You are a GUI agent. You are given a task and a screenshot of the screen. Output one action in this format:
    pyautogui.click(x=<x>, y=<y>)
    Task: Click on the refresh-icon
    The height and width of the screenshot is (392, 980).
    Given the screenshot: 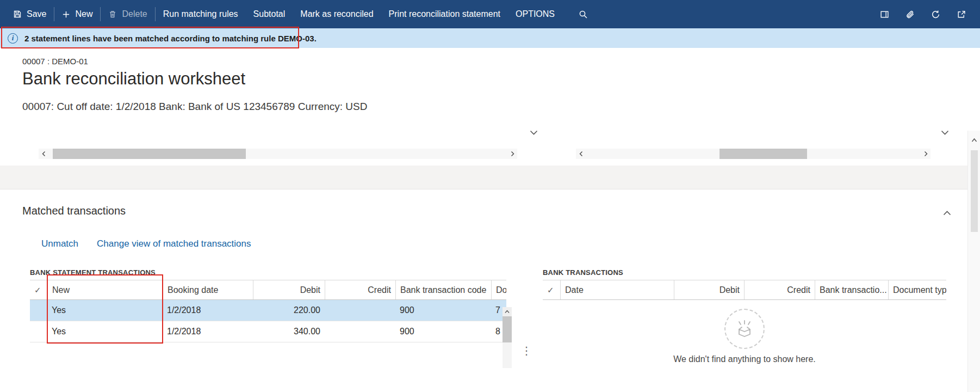 What is the action you would take?
    pyautogui.click(x=935, y=14)
    